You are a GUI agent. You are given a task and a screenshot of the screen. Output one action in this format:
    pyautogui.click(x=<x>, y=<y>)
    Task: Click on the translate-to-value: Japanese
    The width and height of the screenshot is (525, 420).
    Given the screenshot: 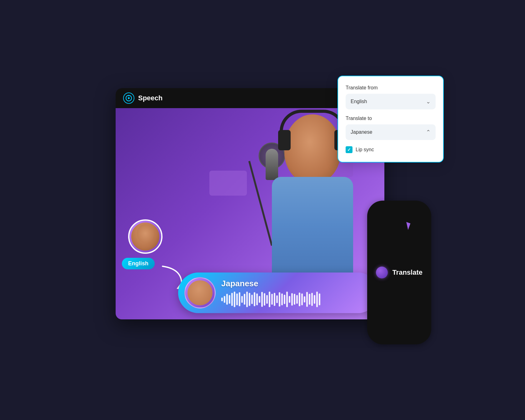 What is the action you would take?
    pyautogui.click(x=361, y=132)
    